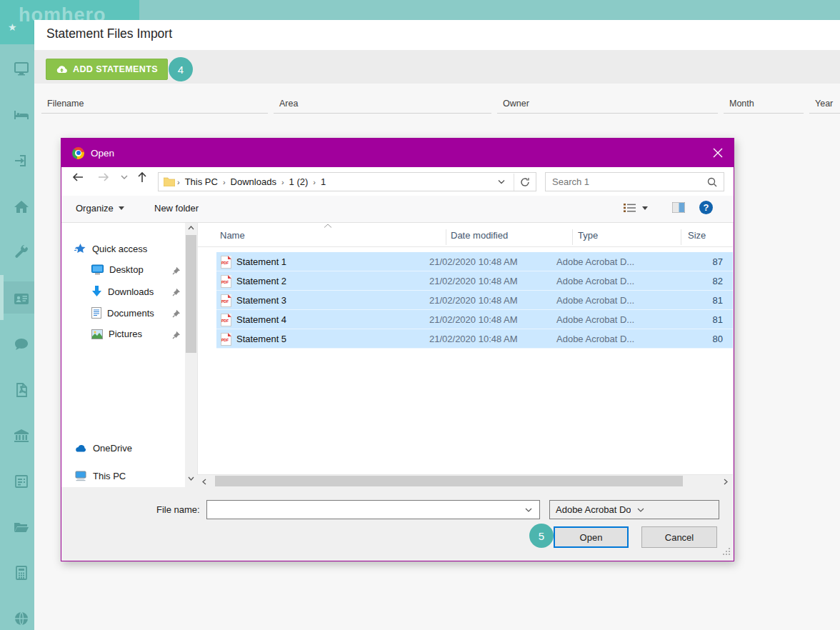  Describe the element at coordinates (154, 104) in the screenshot. I see `column-header-filename: Filename` at that location.